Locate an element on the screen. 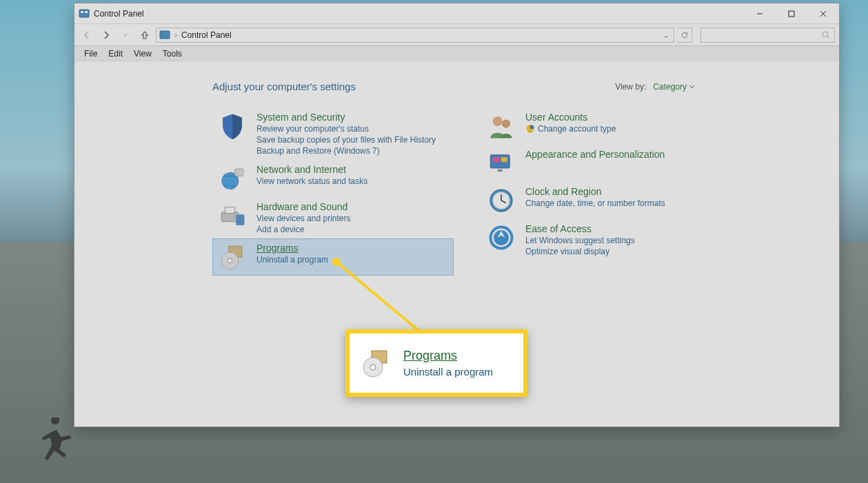 The image size is (868, 483). callout-programs: Programs Uninstall a program is located at coordinates (436, 363).